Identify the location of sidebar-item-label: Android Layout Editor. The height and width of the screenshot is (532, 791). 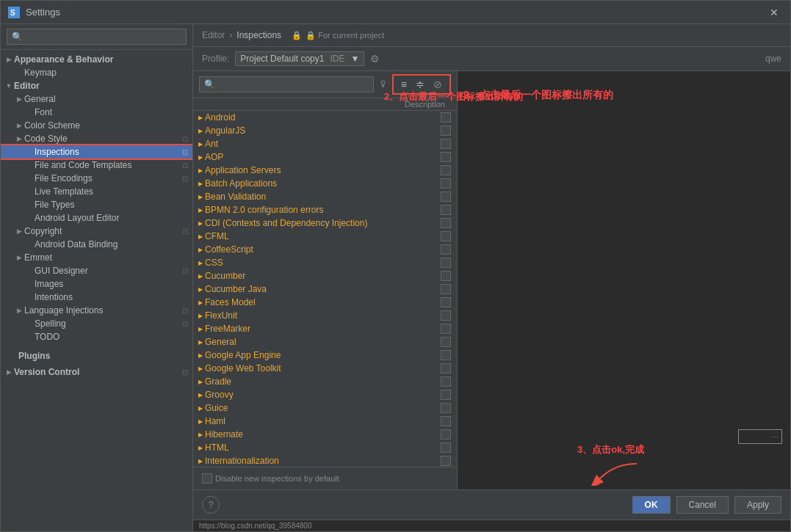
(76, 218).